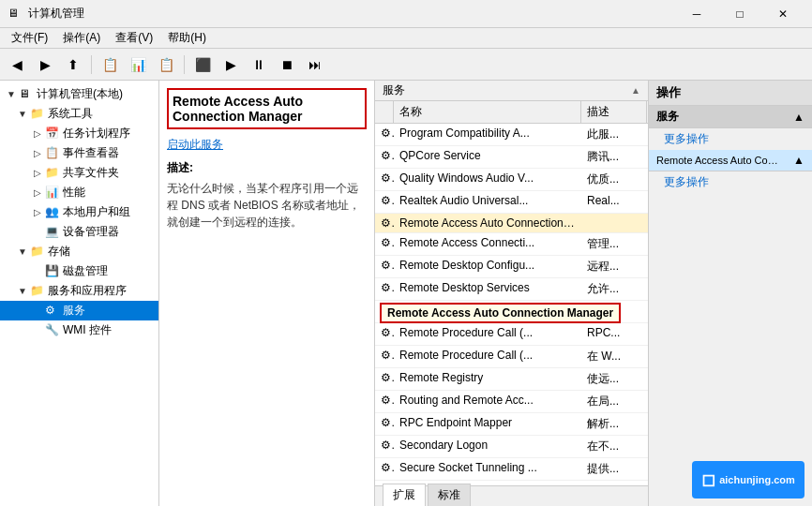 This screenshot has width=812, height=506. What do you see at coordinates (740, 14) in the screenshot?
I see `maximize-button: □` at bounding box center [740, 14].